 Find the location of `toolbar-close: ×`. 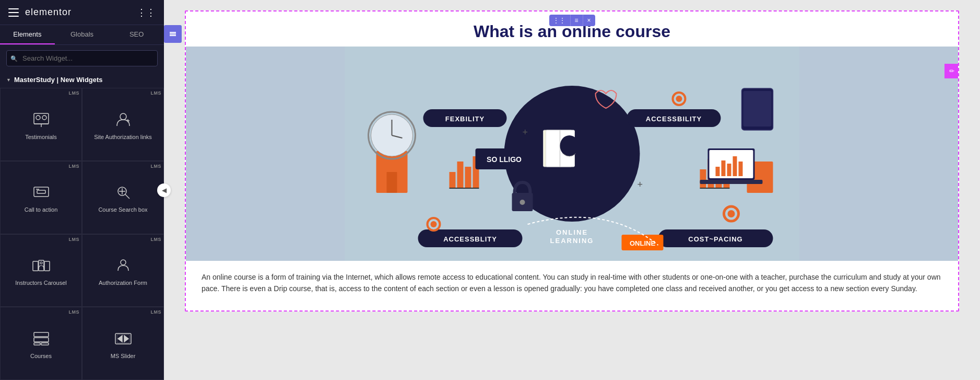

toolbar-close: × is located at coordinates (589, 20).